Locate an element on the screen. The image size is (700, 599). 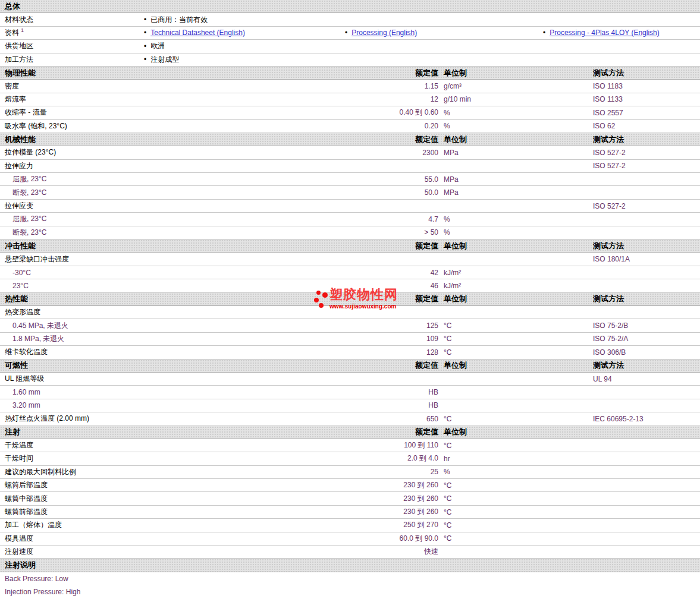
property-row: 3.20 mmHB is located at coordinates (350, 406).